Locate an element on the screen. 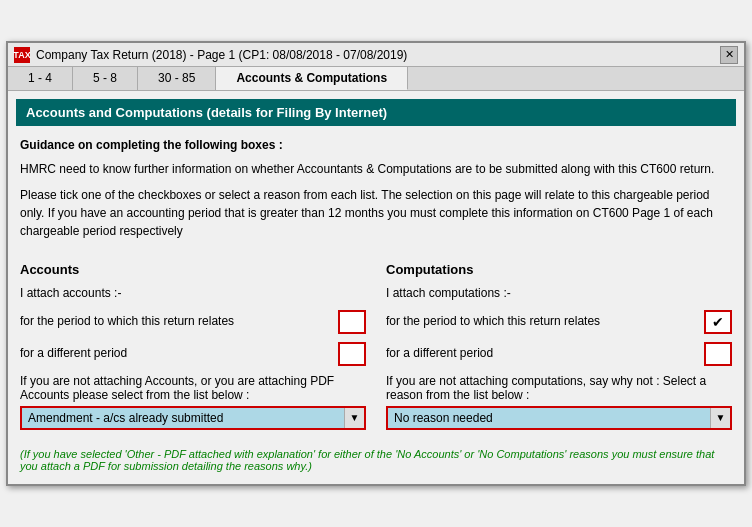 The image size is (752, 527). accounts-dropdown-section: If you are not attaching Accounts, or yo… is located at coordinates (193, 402).